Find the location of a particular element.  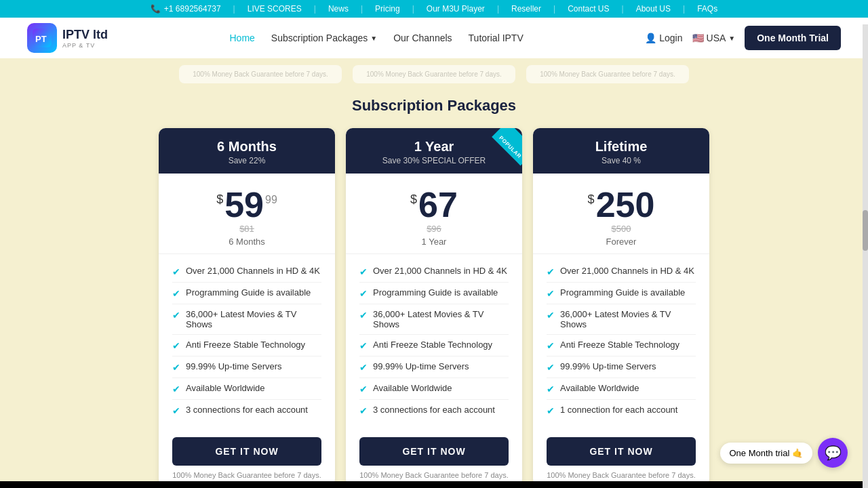

faded-card-2: 100% Money Back Guarantee before 7 days. is located at coordinates (434, 75).